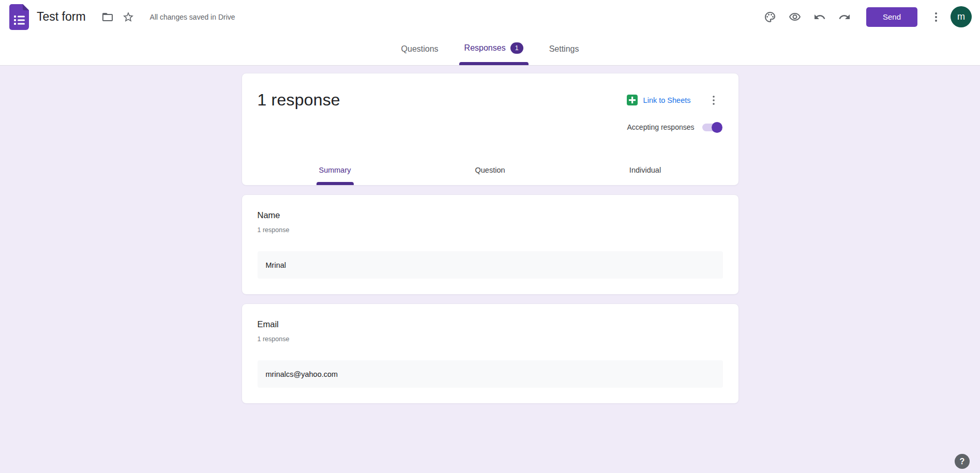 The height and width of the screenshot is (473, 980). I want to click on question-title: Email, so click(490, 325).